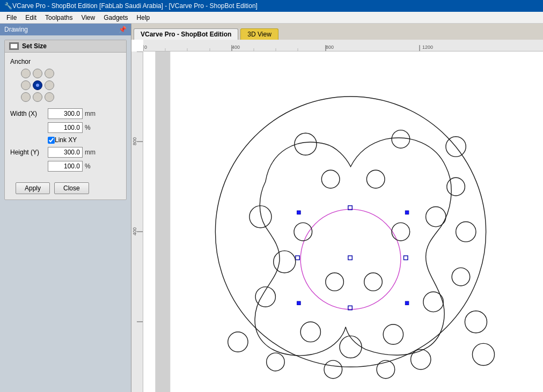 The height and width of the screenshot is (392, 543). I want to click on anchor-bottom-right, so click(49, 97).